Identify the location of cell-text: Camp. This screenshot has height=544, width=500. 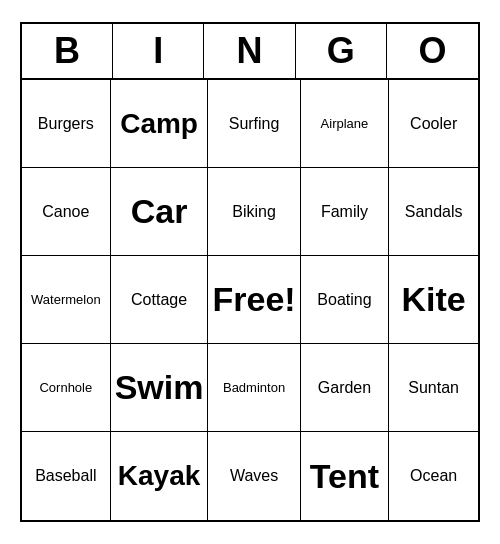
(159, 124).